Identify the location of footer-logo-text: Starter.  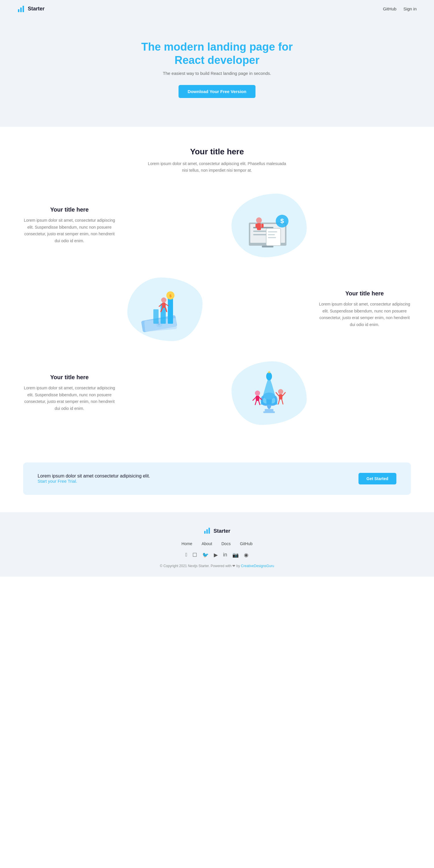
(222, 531).